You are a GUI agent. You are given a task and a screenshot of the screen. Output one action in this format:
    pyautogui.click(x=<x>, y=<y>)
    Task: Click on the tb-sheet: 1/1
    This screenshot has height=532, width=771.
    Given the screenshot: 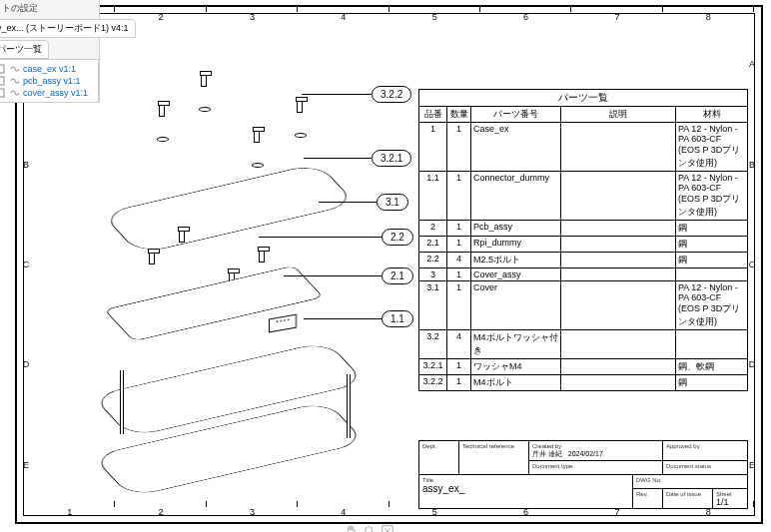 What is the action you would take?
    pyautogui.click(x=723, y=502)
    